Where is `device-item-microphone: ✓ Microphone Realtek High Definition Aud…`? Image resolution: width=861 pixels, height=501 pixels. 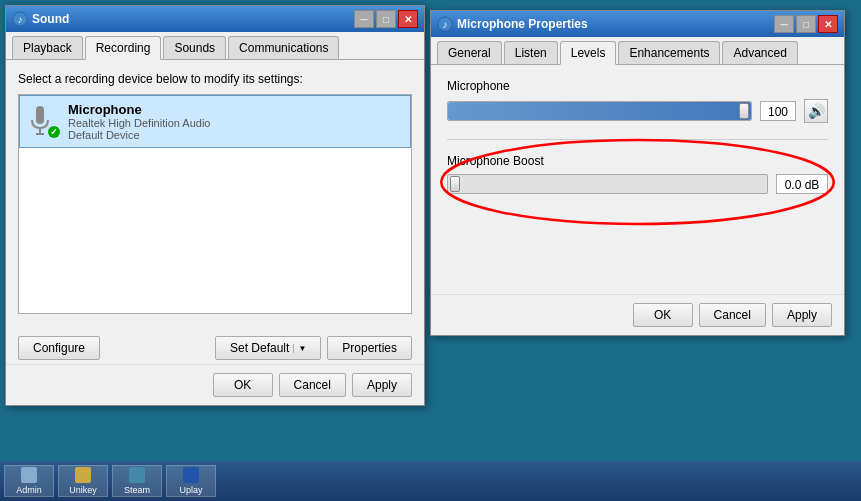 device-item-microphone: ✓ Microphone Realtek High Definition Aud… is located at coordinates (215, 122).